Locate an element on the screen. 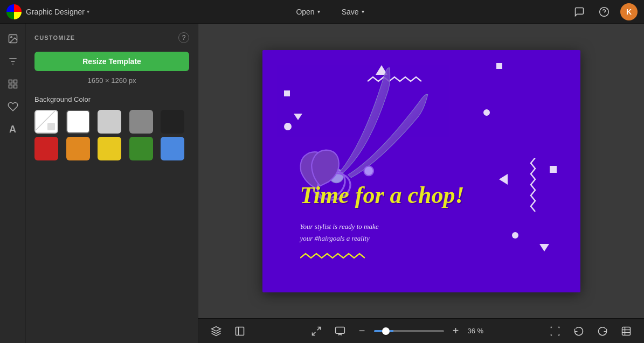  shape-triangle-left is located at coordinates (503, 179).